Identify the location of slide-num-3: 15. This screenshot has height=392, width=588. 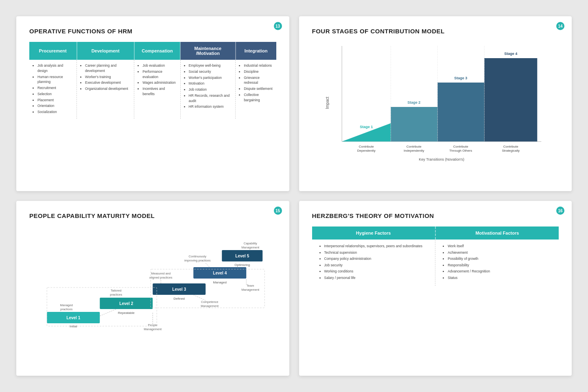
(278, 211).